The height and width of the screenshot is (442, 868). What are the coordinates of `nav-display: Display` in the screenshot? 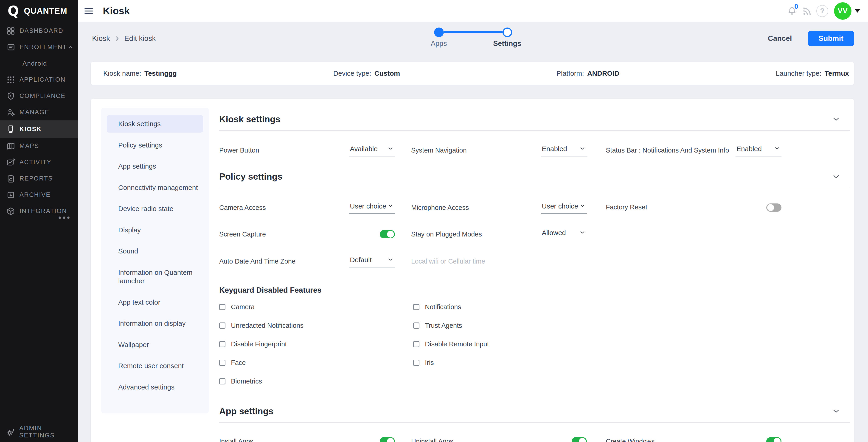 It's located at (155, 230).